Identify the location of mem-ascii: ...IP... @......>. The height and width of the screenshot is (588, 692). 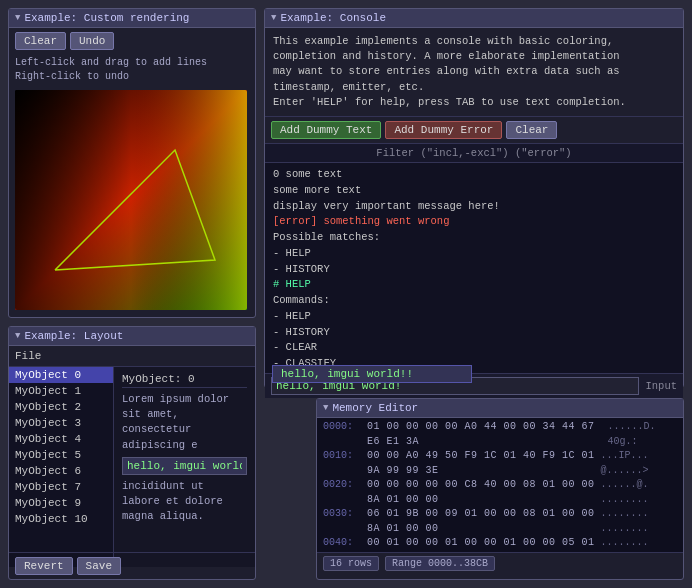
(638, 464).